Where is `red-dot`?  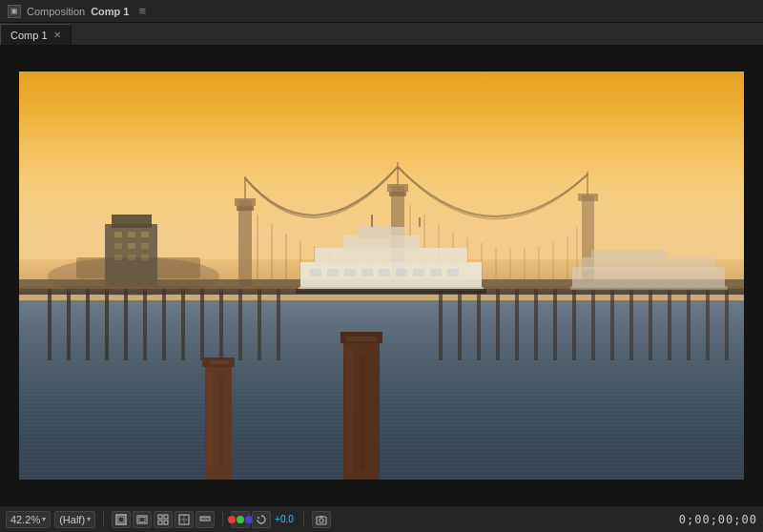 red-dot is located at coordinates (232, 520).